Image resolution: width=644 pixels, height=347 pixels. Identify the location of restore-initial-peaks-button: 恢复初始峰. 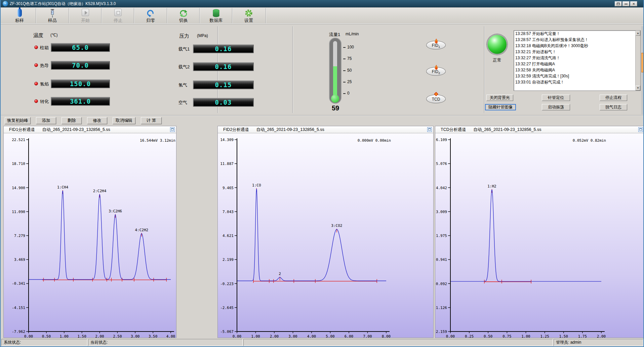
(17, 120).